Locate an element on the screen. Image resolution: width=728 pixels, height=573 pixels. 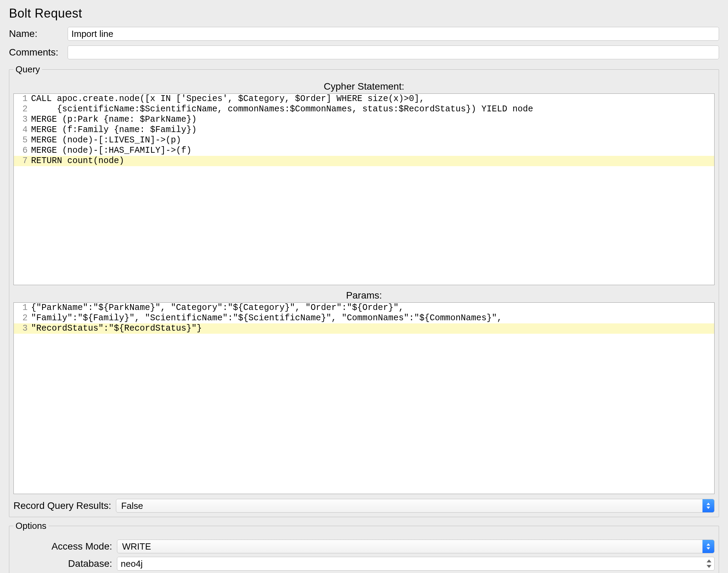
line-number: 5 is located at coordinates (22, 140).